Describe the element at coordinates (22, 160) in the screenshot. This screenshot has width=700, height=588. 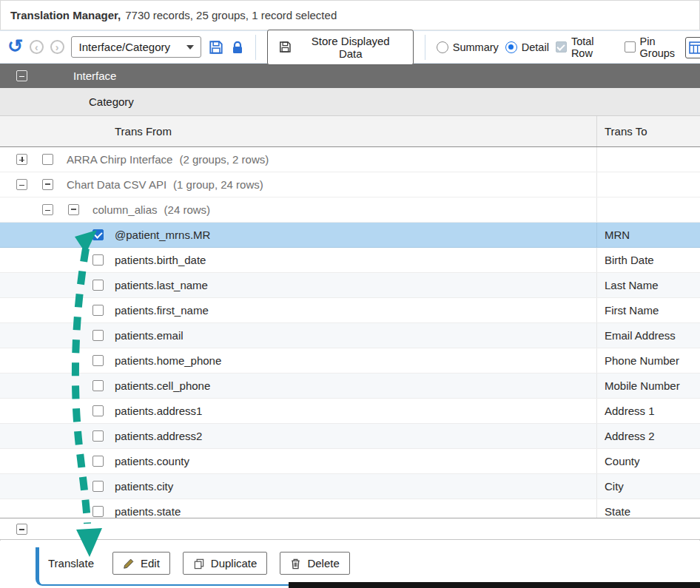
I see `expand-plus-icon` at that location.